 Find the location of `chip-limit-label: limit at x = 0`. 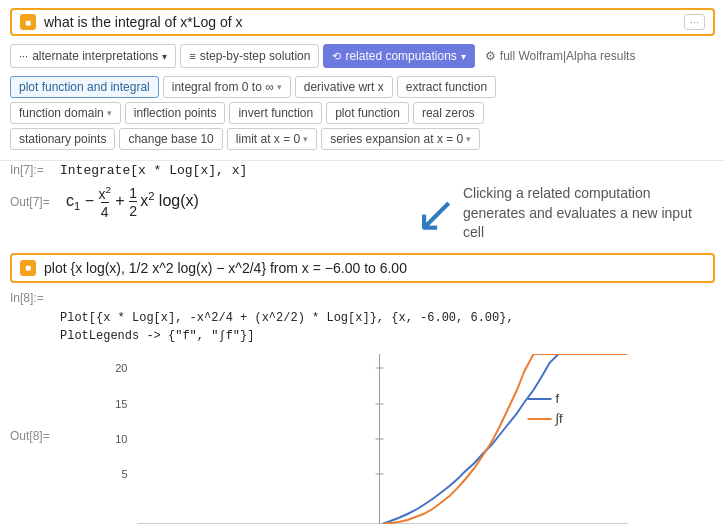

chip-limit-label: limit at x = 0 is located at coordinates (268, 139).